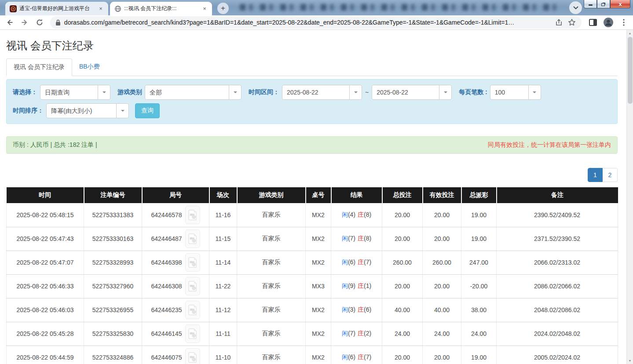  I want to click on scroll-down-icon: ▼, so click(630, 360).